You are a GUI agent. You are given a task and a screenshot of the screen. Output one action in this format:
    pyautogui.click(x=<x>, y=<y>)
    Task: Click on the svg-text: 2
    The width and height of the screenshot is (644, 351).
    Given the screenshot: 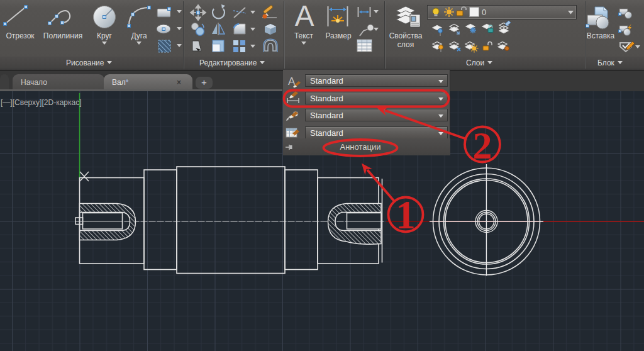 What is the action you would take?
    pyautogui.click(x=483, y=145)
    